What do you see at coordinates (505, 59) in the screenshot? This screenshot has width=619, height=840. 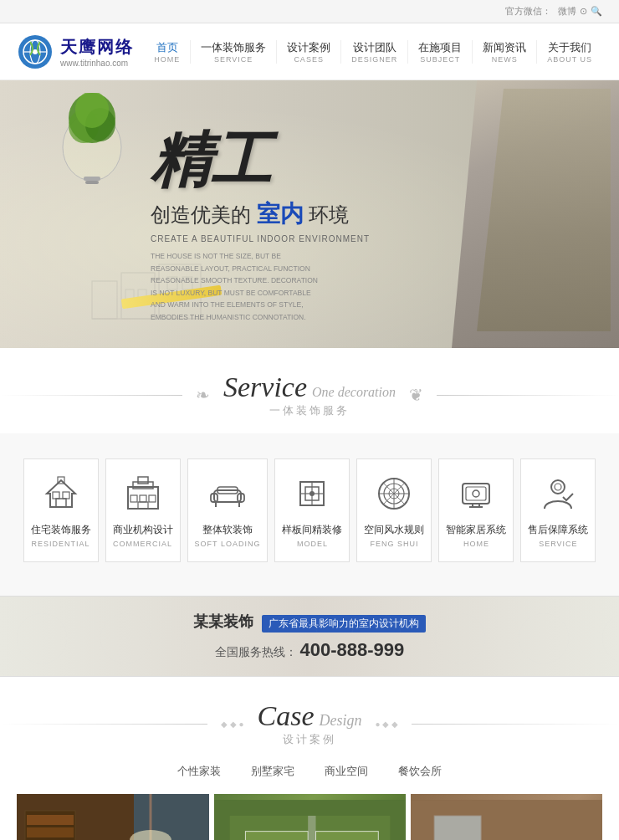 I see `nav-news-en: NEWS` at bounding box center [505, 59].